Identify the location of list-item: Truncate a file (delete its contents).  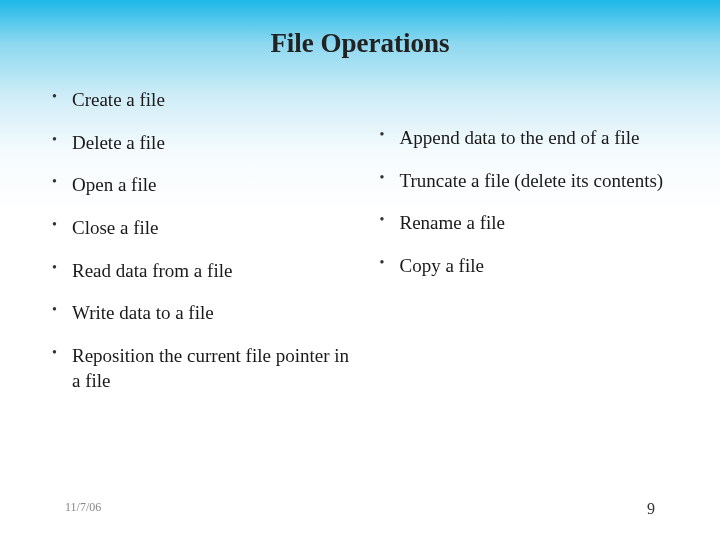
(532, 182).